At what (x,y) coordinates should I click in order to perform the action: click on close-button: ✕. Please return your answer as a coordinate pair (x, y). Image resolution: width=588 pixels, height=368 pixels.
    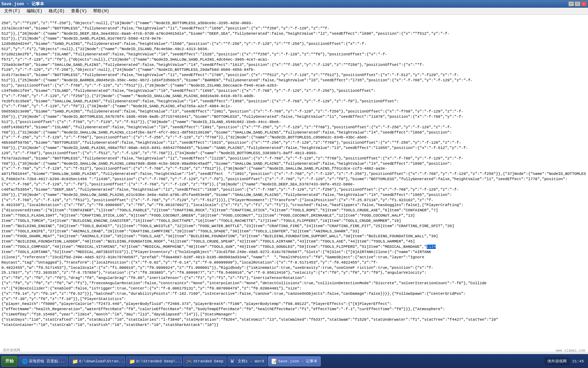
    Looking at the image, I should click on (584, 4).